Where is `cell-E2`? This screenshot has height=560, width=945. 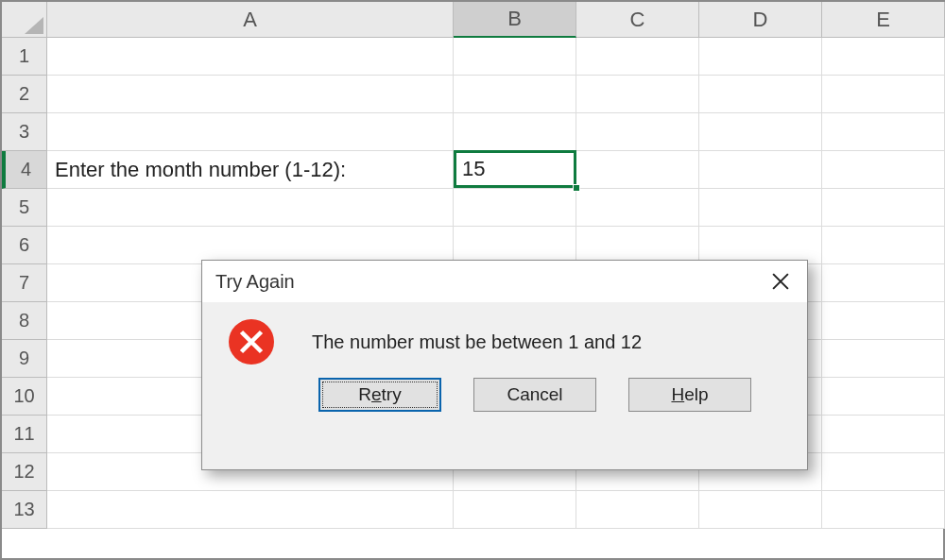 cell-E2 is located at coordinates (884, 94).